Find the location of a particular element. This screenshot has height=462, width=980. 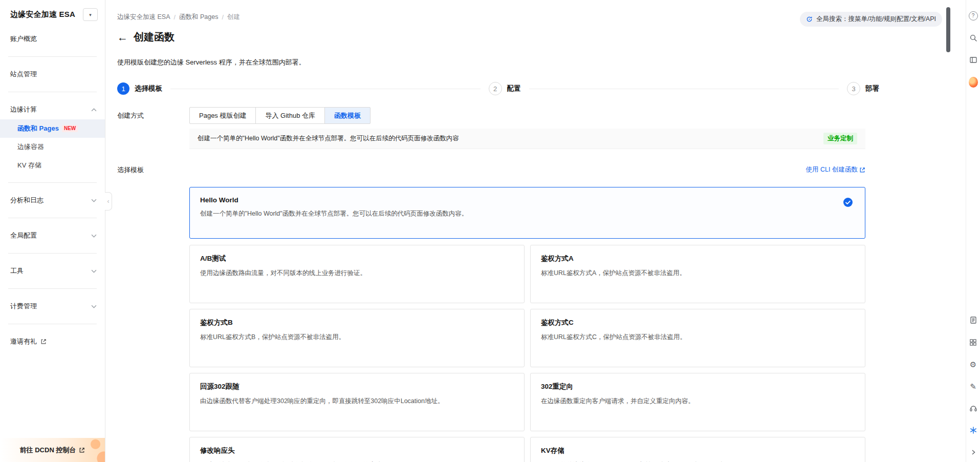

tab-import-github: 导入 Github 仓库 is located at coordinates (290, 116).